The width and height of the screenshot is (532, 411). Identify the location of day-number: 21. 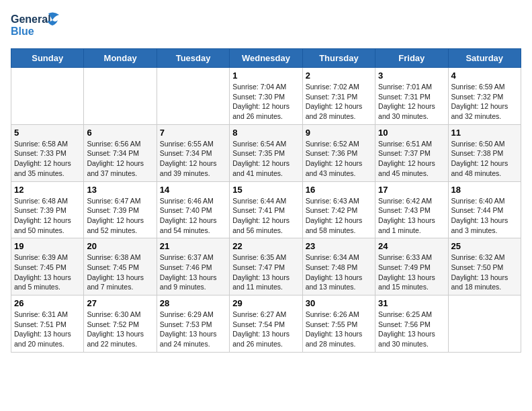
(193, 246).